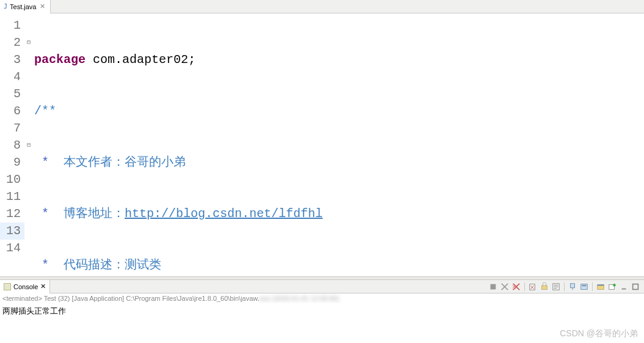 Image resolution: width=644 pixels, height=343 pixels. What do you see at coordinates (12, 180) in the screenshot?
I see `line-number: 10` at bounding box center [12, 180].